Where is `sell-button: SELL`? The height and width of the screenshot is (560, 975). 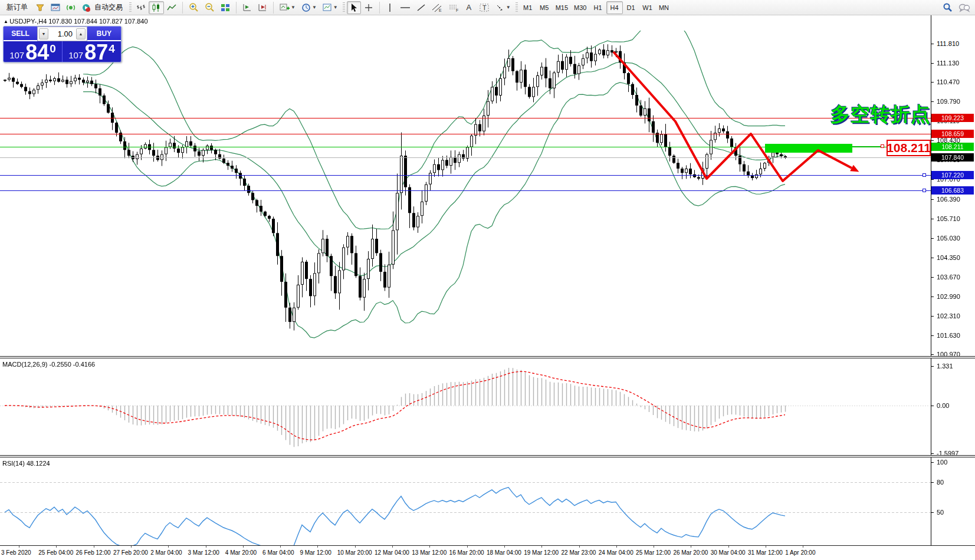 sell-button: SELL is located at coordinates (20, 34).